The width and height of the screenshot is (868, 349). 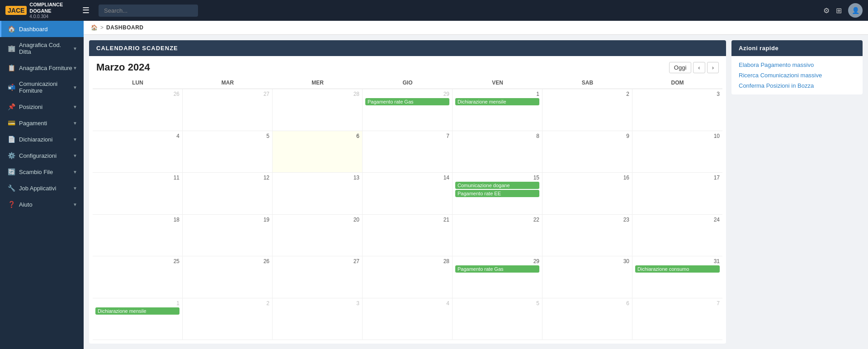 What do you see at coordinates (497, 185) in the screenshot?
I see `calendar-event: Comunicazione dogane` at bounding box center [497, 185].